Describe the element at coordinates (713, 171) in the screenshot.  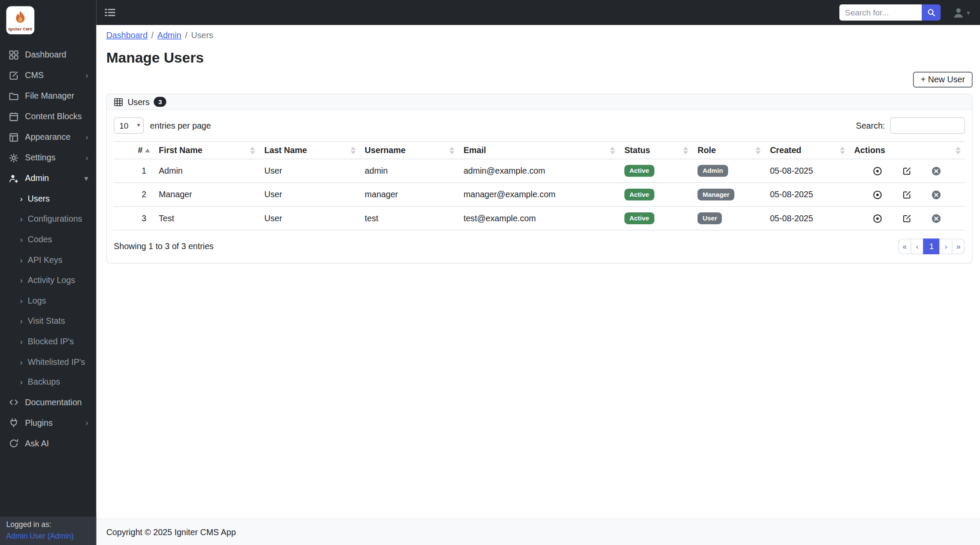
I see `role-badge: Admin` at that location.